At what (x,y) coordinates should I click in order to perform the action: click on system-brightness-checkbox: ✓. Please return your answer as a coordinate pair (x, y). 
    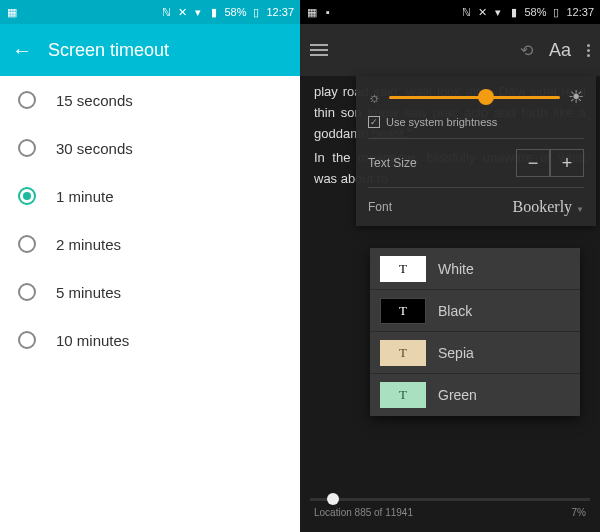
    Looking at the image, I should click on (374, 122).